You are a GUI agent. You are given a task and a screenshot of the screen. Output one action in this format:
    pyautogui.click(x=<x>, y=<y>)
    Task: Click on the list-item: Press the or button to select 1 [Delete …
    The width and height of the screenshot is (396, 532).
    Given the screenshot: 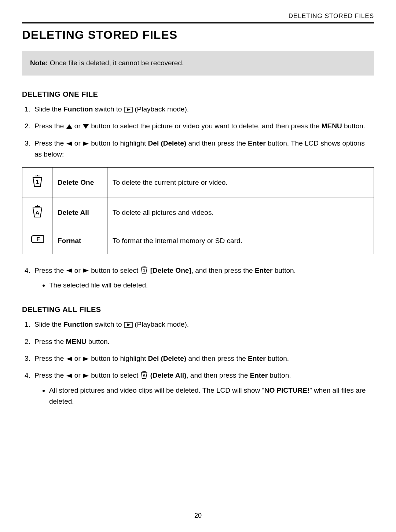 What is the action you would take?
    pyautogui.click(x=203, y=278)
    